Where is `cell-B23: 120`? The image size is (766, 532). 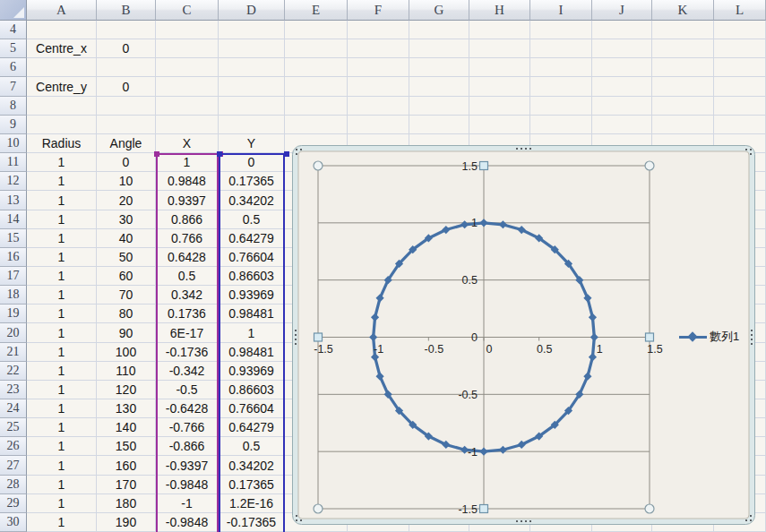 cell-B23: 120 is located at coordinates (126, 390).